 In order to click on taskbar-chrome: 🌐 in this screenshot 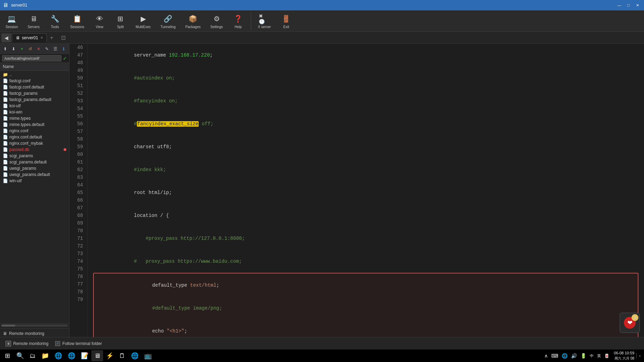, I will do `click(135, 356)`.